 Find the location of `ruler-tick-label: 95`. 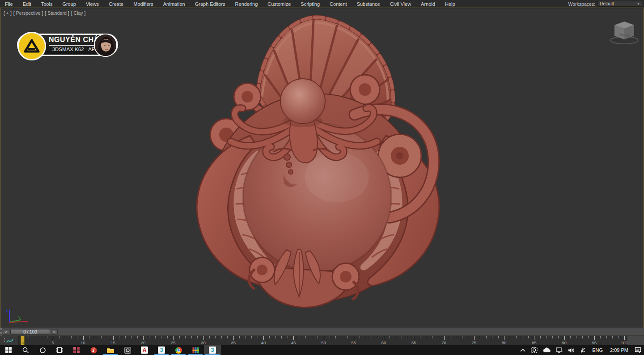

ruler-tick-label: 95 is located at coordinates (594, 343).